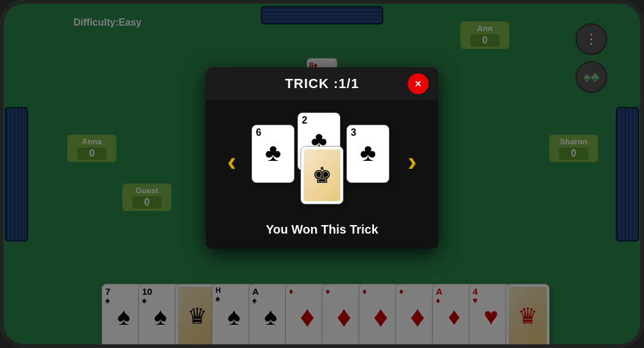 The width and height of the screenshot is (644, 348). Describe the element at coordinates (322, 84) in the screenshot. I see `trick-modal-header: TRICK :1/1 ×` at that location.